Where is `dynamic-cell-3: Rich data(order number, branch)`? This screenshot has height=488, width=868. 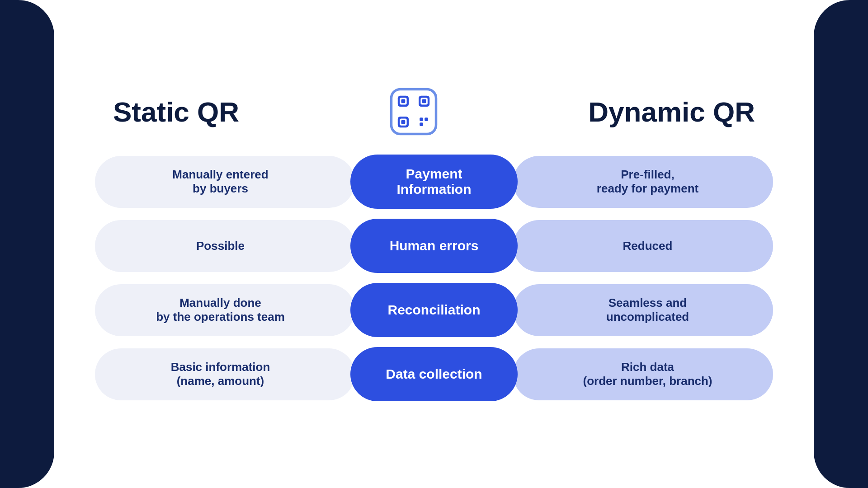
dynamic-cell-3: Rich data(order number, branch) is located at coordinates (643, 374).